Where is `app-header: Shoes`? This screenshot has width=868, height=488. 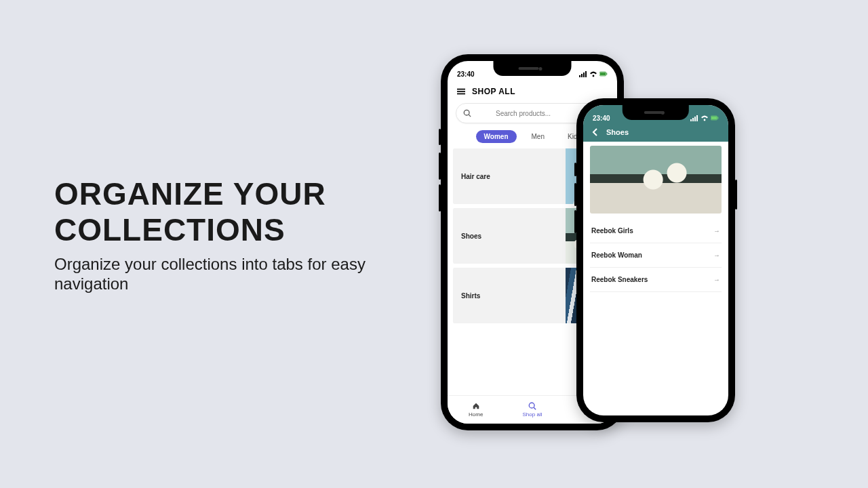 app-header: Shoes is located at coordinates (656, 134).